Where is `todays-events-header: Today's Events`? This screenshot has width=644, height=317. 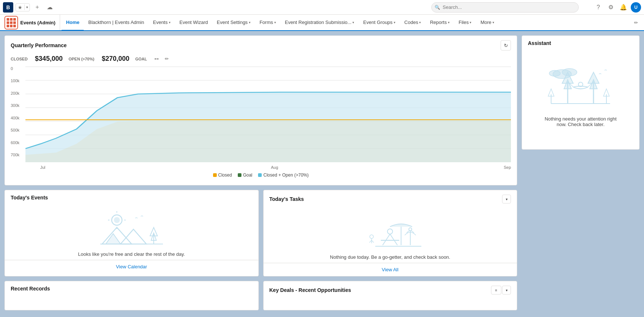
todays-events-header: Today's Events is located at coordinates (132, 197).